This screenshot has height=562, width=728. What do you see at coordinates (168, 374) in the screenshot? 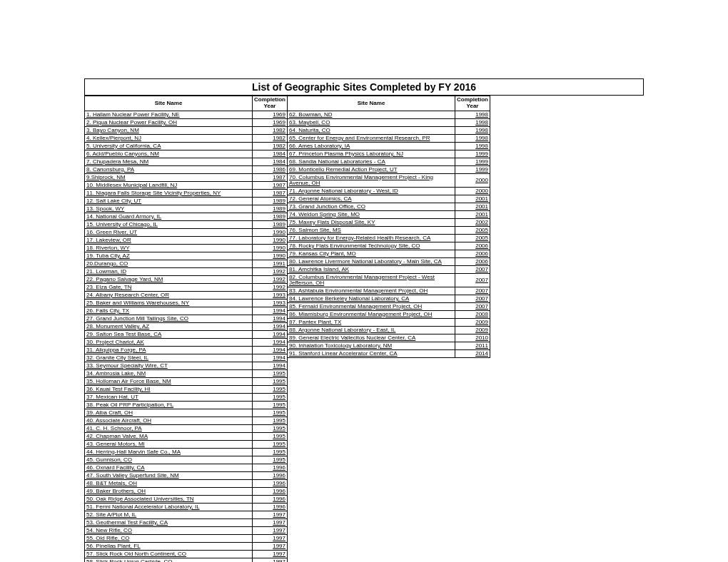
I see `site-name-cell: 34. Ambrosia Lake, NM` at bounding box center [168, 374].